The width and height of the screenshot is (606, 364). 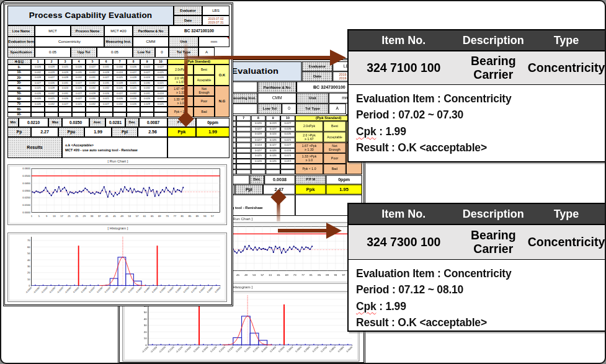 I want to click on svg-text: 45, so click(x=114, y=216).